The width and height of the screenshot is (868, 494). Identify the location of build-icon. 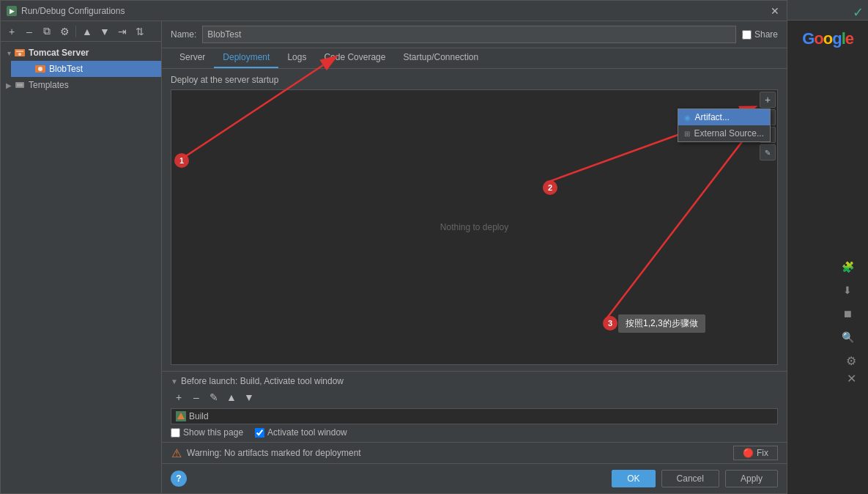
(181, 416).